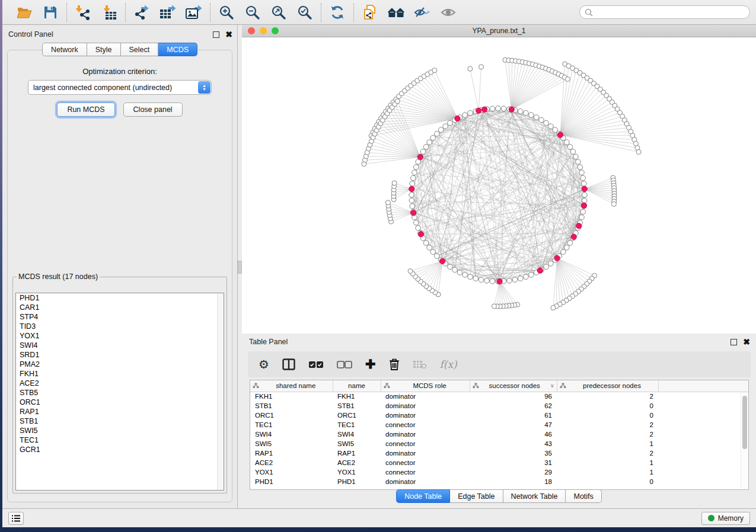  I want to click on cell-shared_name: STB1, so click(292, 406).